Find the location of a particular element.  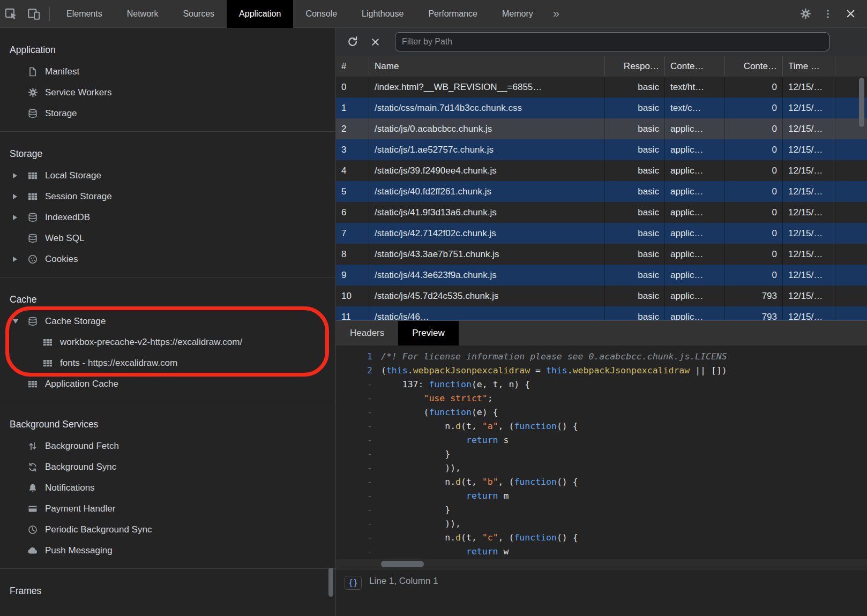

table-row: 1/static/css/main.7d14b3cc.chunk.cssbasi… is located at coordinates (601, 108).